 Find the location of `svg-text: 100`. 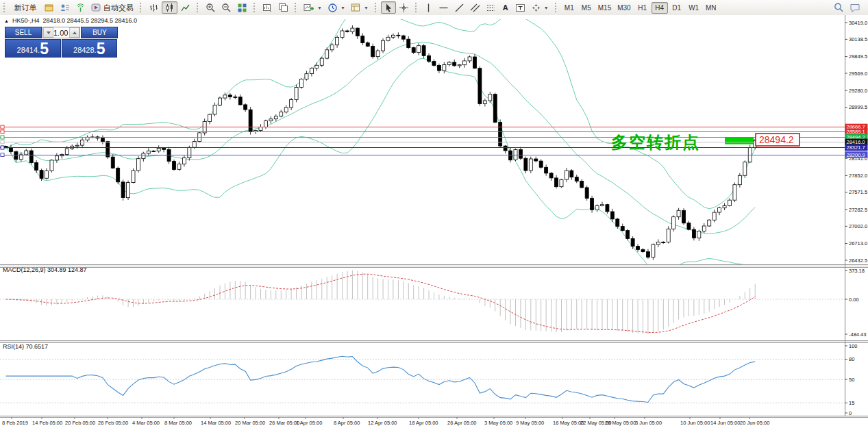

svg-text: 100 is located at coordinates (854, 347).